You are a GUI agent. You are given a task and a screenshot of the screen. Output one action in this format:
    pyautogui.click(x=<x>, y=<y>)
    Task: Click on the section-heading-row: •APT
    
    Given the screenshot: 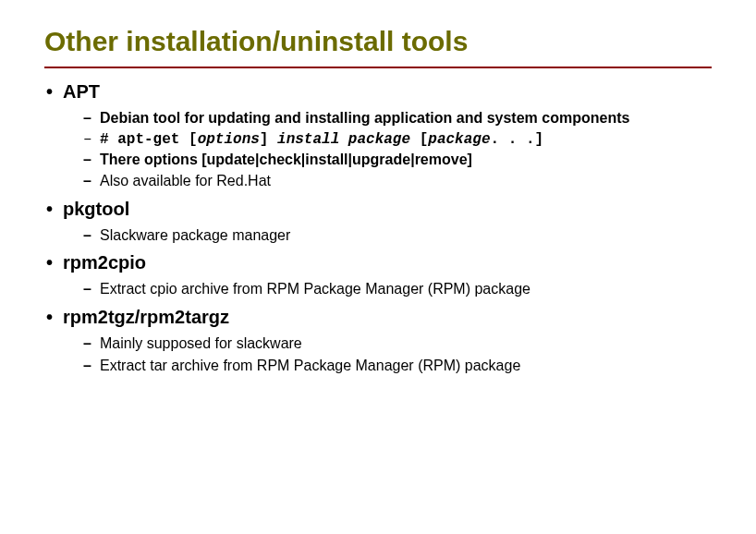 What is the action you would take?
    pyautogui.click(x=378, y=92)
    